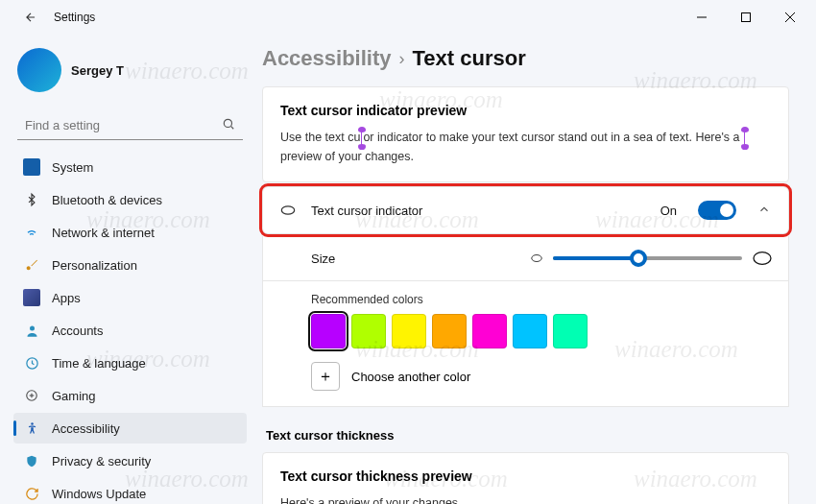 The image size is (816, 504). What do you see at coordinates (31, 17) in the screenshot?
I see `back-button` at bounding box center [31, 17].